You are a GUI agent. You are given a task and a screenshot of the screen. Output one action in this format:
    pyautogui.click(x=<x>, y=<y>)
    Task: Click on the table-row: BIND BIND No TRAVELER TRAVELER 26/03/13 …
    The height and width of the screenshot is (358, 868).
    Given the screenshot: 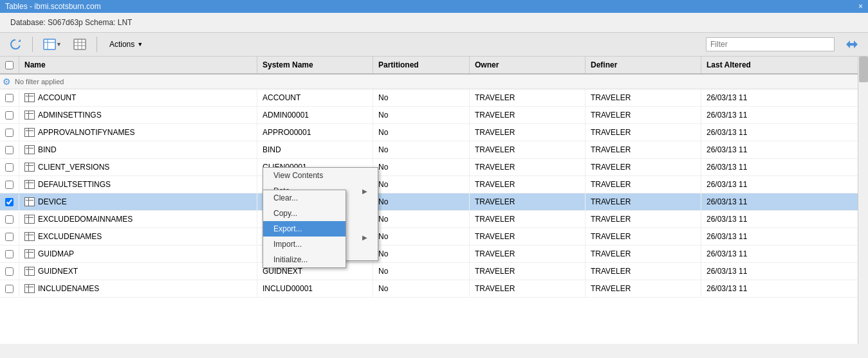 What is the action you would take?
    pyautogui.click(x=434, y=150)
    